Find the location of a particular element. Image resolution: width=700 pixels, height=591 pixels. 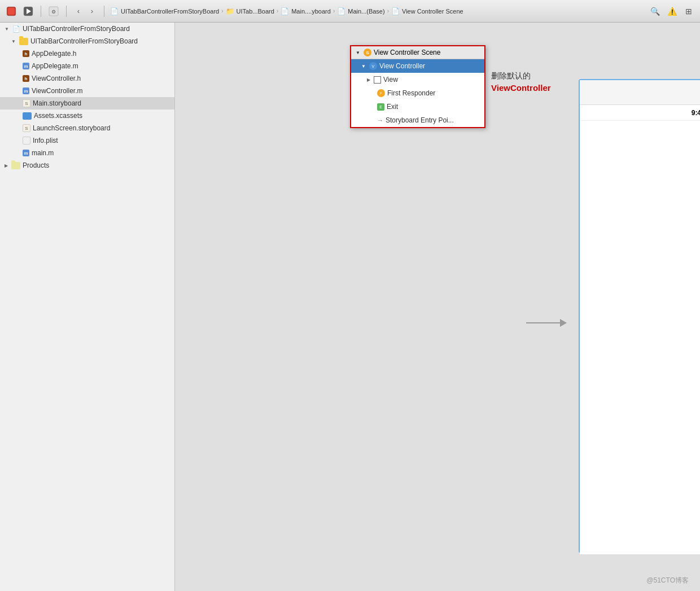

sidebar-group: ▼ UITabBarControllerFromStoryBoard is located at coordinates (87, 41).